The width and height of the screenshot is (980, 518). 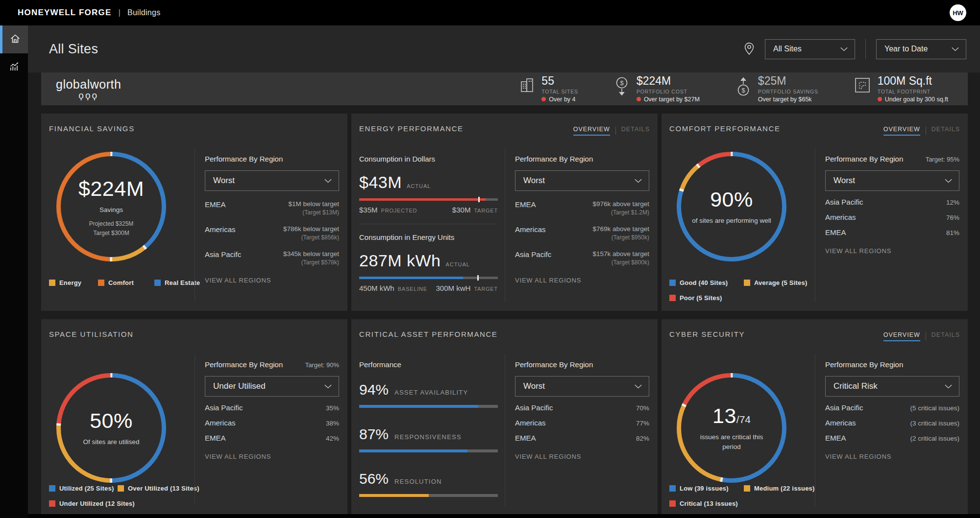 What do you see at coordinates (704, 283) in the screenshot?
I see `legend-label: Good (40 Sites)` at bounding box center [704, 283].